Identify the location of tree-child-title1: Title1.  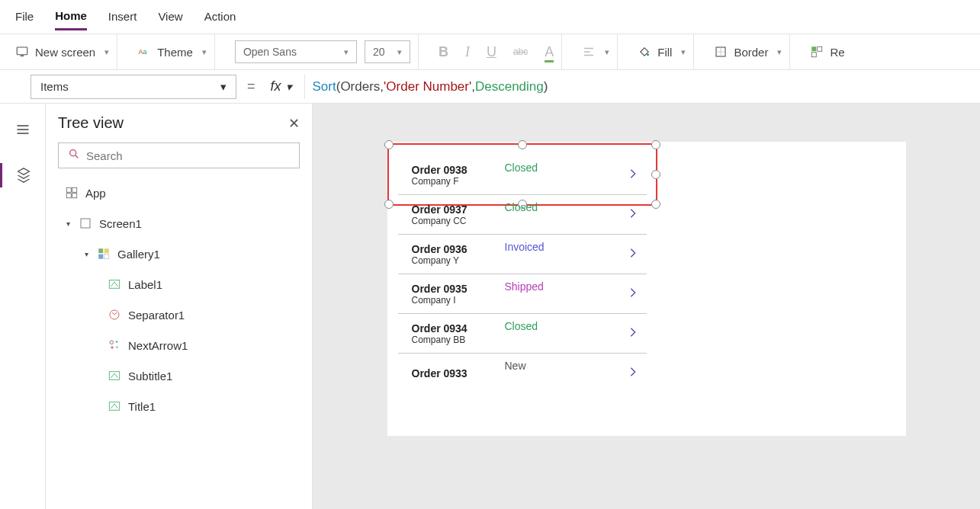
(178, 406).